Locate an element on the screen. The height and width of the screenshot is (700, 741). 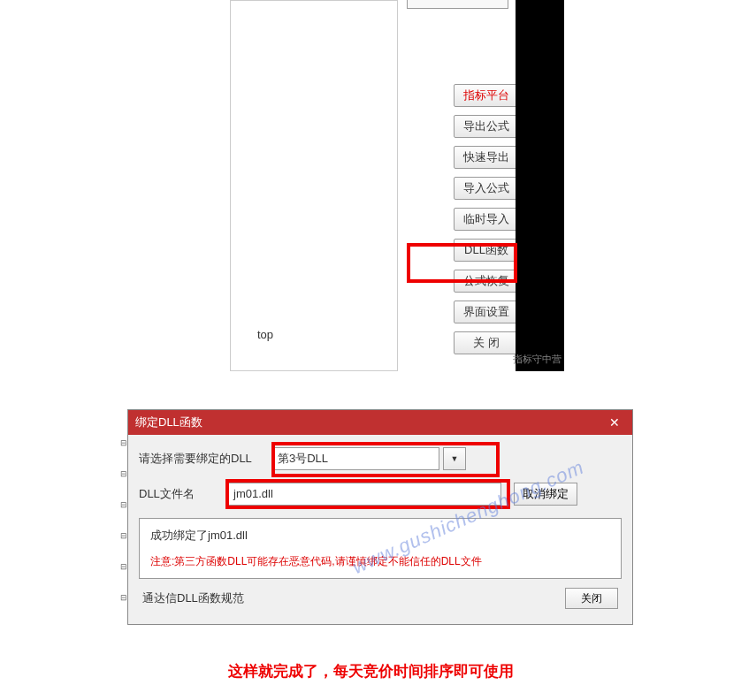
small-edge-marks: ⊟⊟⊟⊟⊟⊟ is located at coordinates (124, 520).